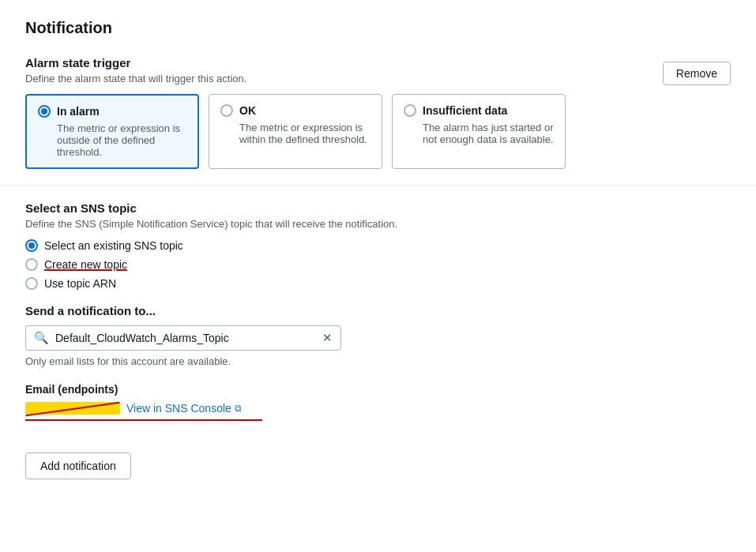  I want to click on sns-option-arn-label: Use topic ARN, so click(81, 284).